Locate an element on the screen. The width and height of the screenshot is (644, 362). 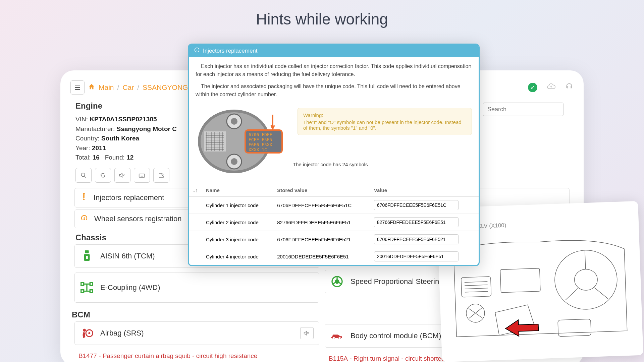
refresh-button is located at coordinates (103, 175).